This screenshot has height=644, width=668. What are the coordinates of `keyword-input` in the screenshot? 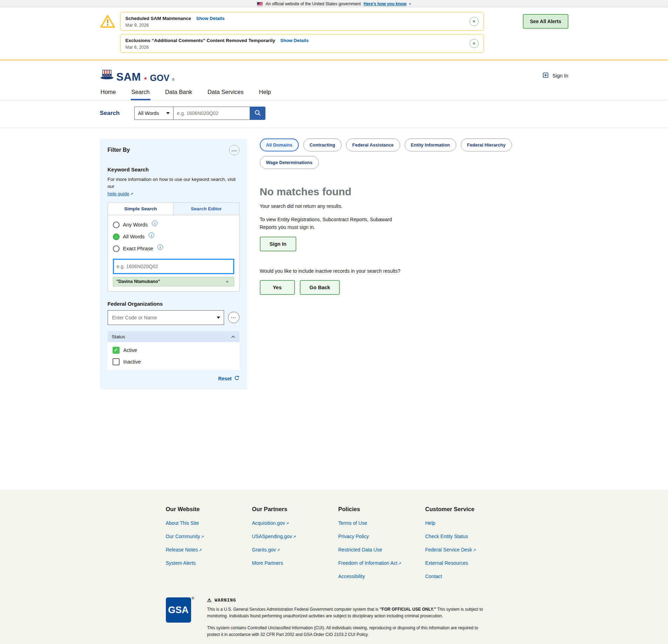 It's located at (174, 266).